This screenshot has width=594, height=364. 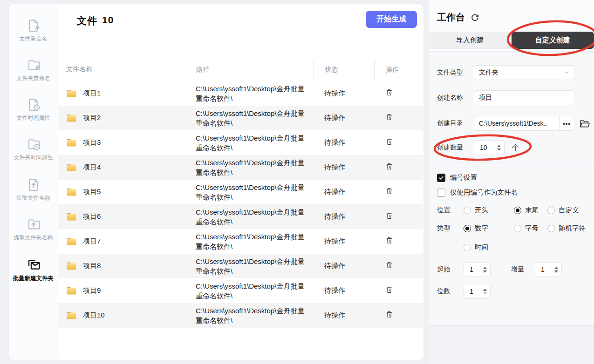 I want to click on create-dir-label: 创建目录, so click(x=456, y=123).